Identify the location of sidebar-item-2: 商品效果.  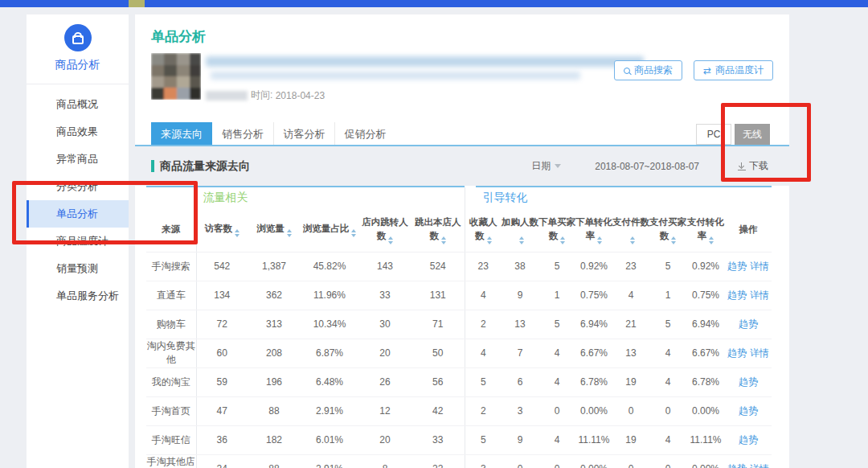
(77, 132).